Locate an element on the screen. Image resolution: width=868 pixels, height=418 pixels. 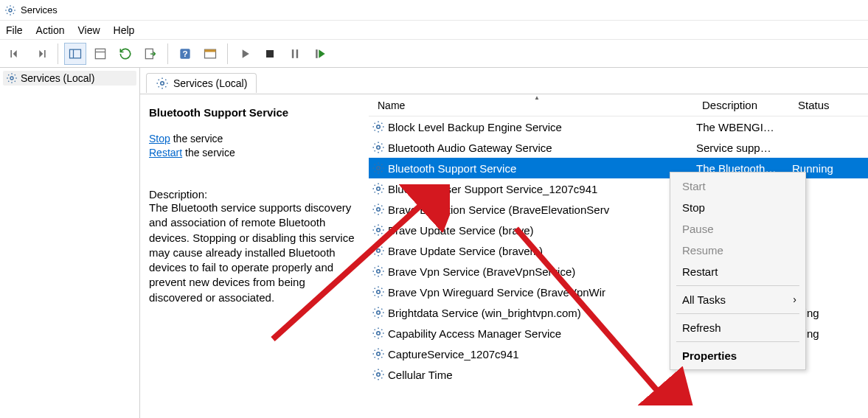
menu-bar: File Action View Help is located at coordinates (434, 30).